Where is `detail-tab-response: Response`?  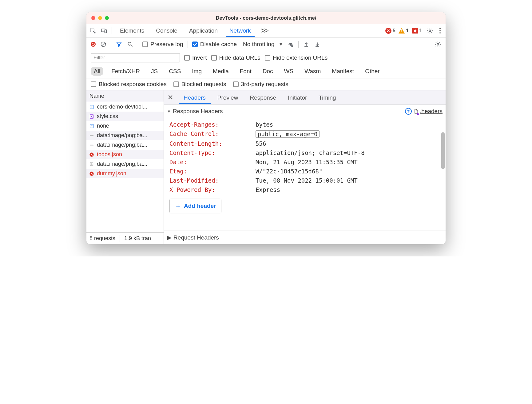 detail-tab-response: Response is located at coordinates (263, 98).